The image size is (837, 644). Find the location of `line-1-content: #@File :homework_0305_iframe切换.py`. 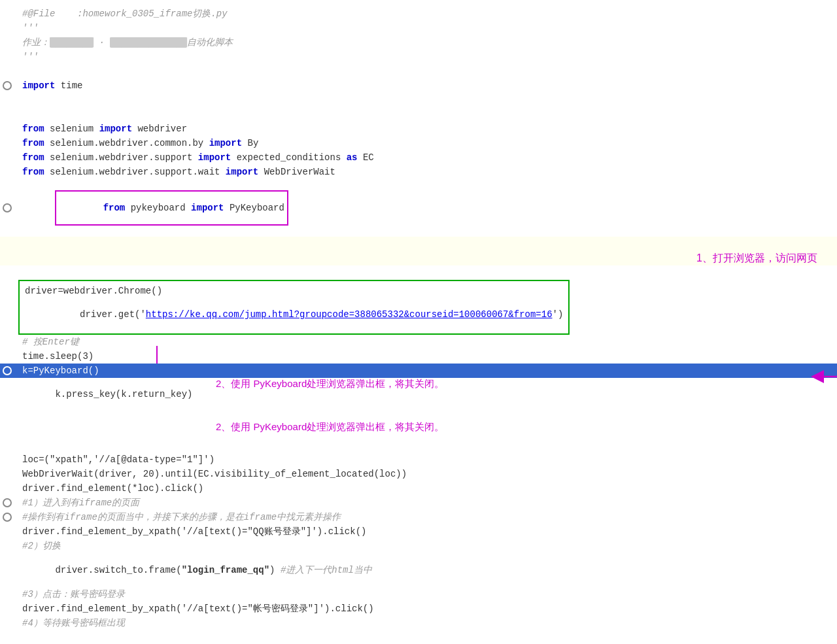

line-1-content: #@File :homework_0305_iframe切换.py is located at coordinates (428, 14).